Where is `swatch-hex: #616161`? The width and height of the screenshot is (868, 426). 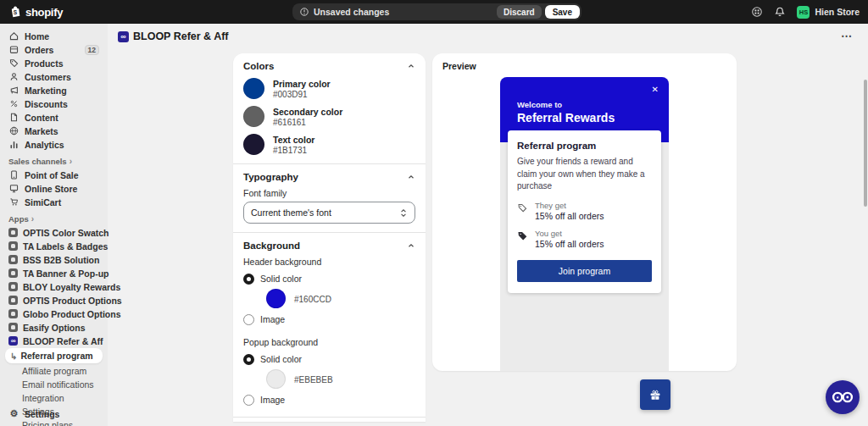
swatch-hex: #616161 is located at coordinates (308, 122).